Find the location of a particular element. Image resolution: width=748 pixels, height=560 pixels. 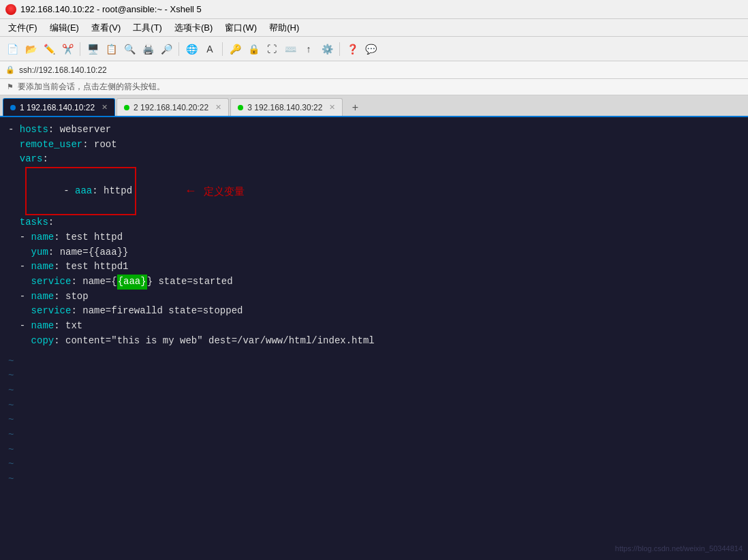

line-aaa: - aaa: httpd ← 定义变量 is located at coordinates (374, 191).